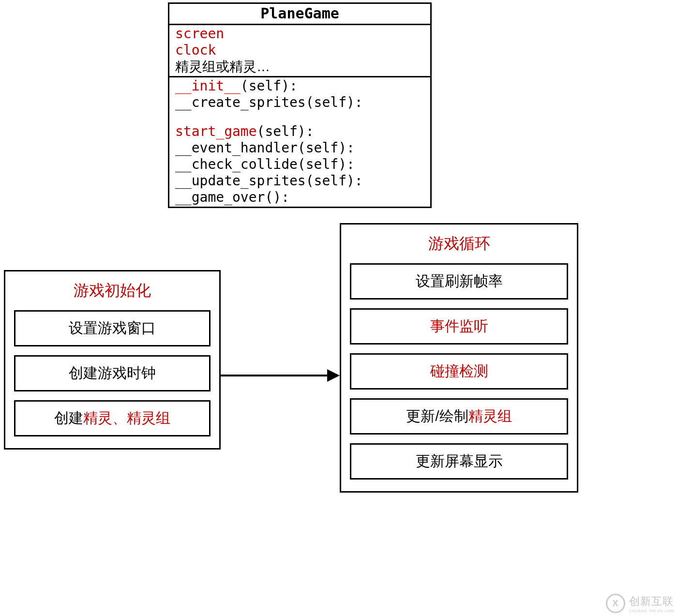 This screenshot has width=678, height=616. Describe the element at coordinates (300, 105) in the screenshot. I see `uml-class-box: PlaneGame screen clock 精灵组或精灵… __init__(…` at that location.